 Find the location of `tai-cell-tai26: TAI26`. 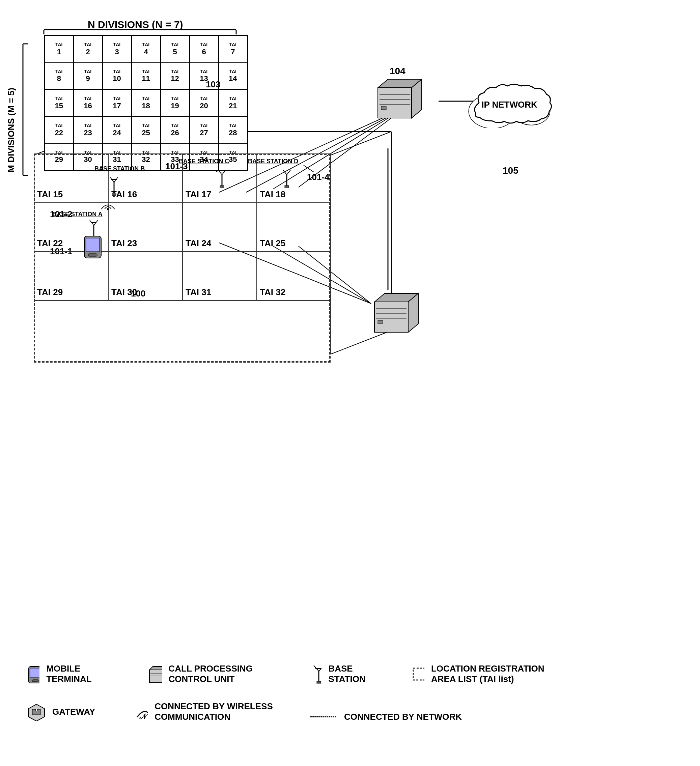

tai-cell-tai26: TAI26 is located at coordinates (175, 130).